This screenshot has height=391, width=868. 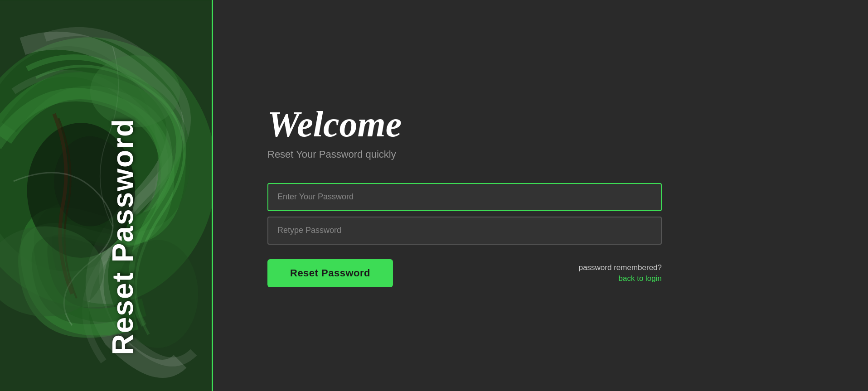 What do you see at coordinates (123, 237) in the screenshot?
I see `left-panel-title: Reset Password` at bounding box center [123, 237].